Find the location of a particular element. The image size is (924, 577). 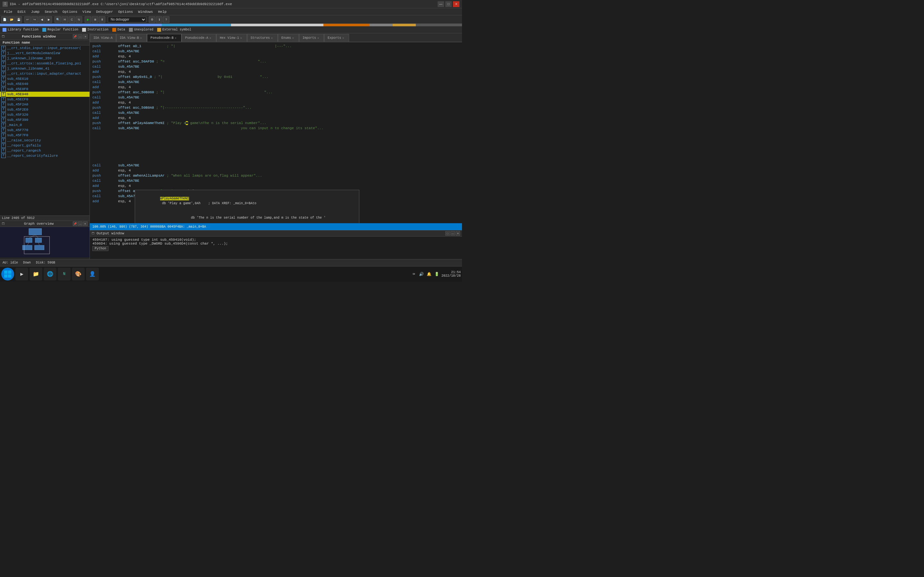

tb-pause: ⏸ is located at coordinates (102, 20).